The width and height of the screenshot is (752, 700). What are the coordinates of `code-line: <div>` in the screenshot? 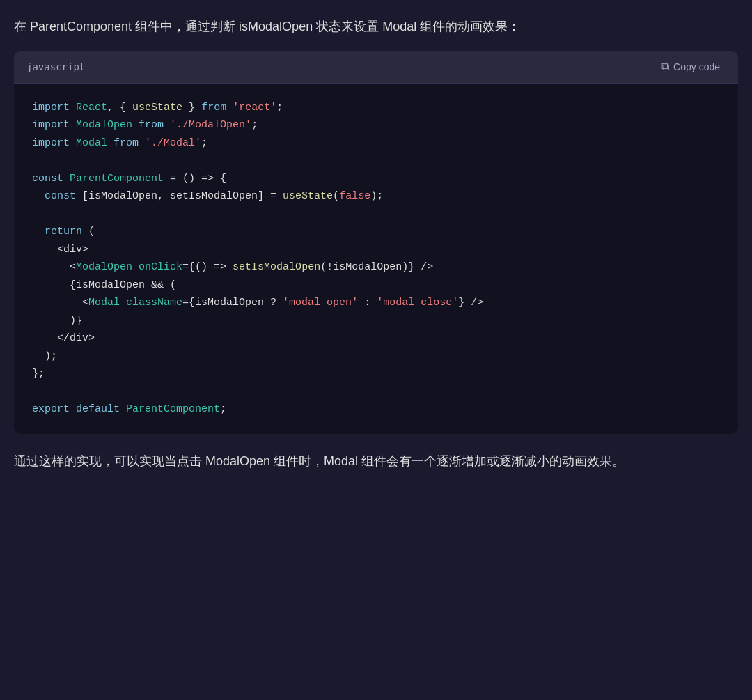 It's located at (376, 250).